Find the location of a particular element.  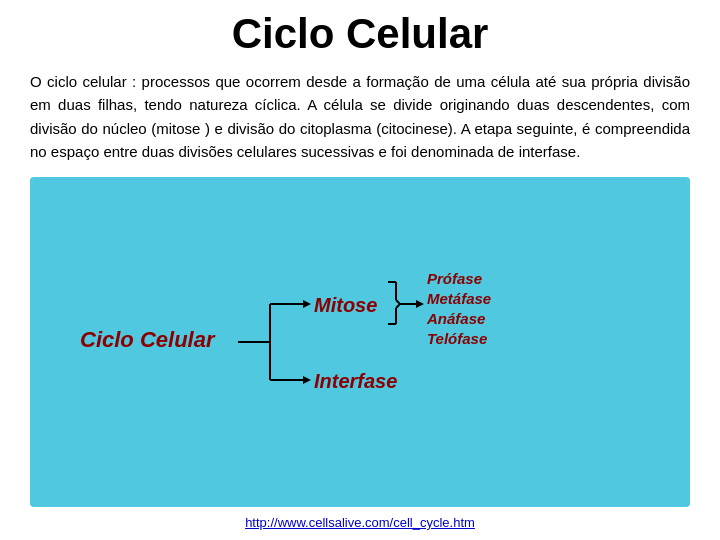

reference-link: http://www.cellsalive.com/cell_cycle.htm is located at coordinates (360, 522).